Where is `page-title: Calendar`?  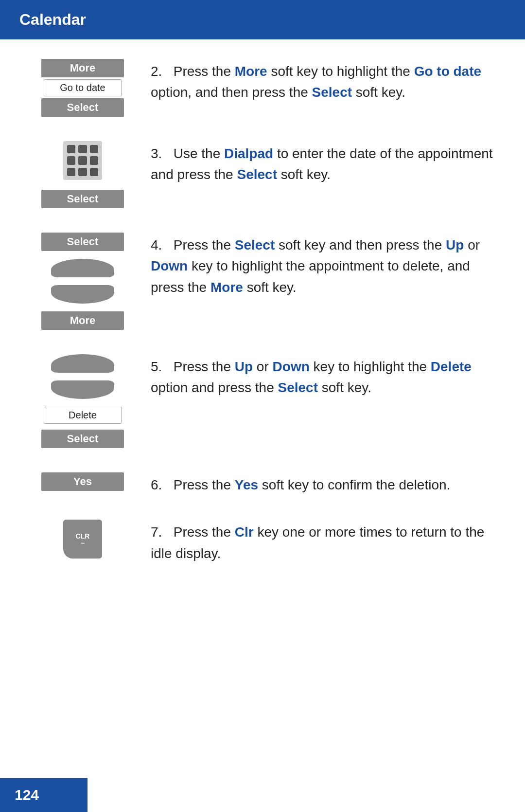
page-title: Calendar is located at coordinates (52, 19).